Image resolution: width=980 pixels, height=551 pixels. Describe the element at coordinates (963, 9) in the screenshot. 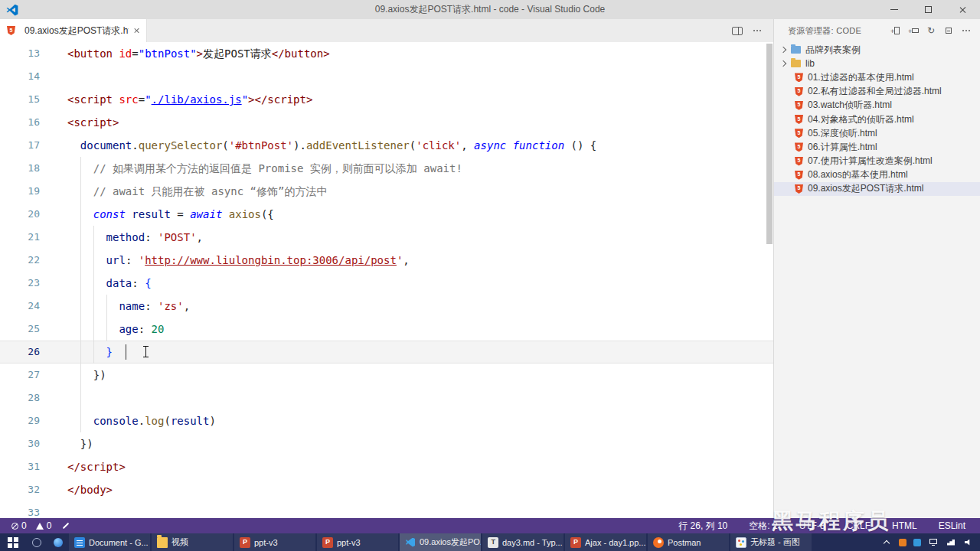

I see `close-button` at that location.